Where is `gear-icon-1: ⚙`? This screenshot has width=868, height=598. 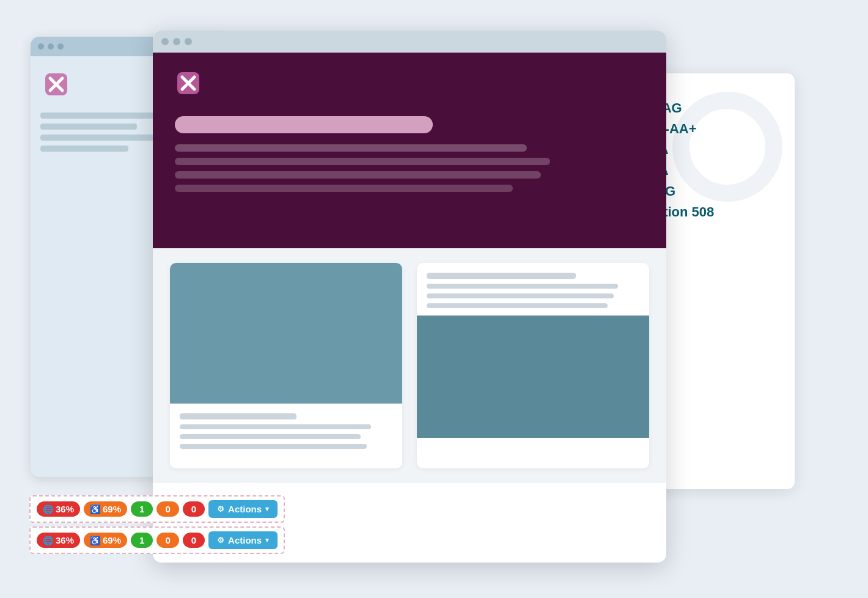
gear-icon-1: ⚙ is located at coordinates (221, 509).